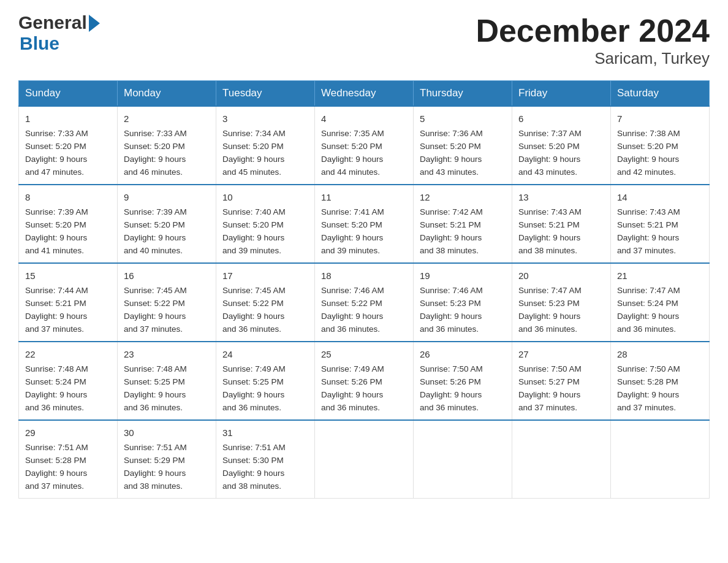 Image resolution: width=728 pixels, height=563 pixels. Describe the element at coordinates (353, 212) in the screenshot. I see `sunrise-label: Sunrise: 7:41 AM` at that location.